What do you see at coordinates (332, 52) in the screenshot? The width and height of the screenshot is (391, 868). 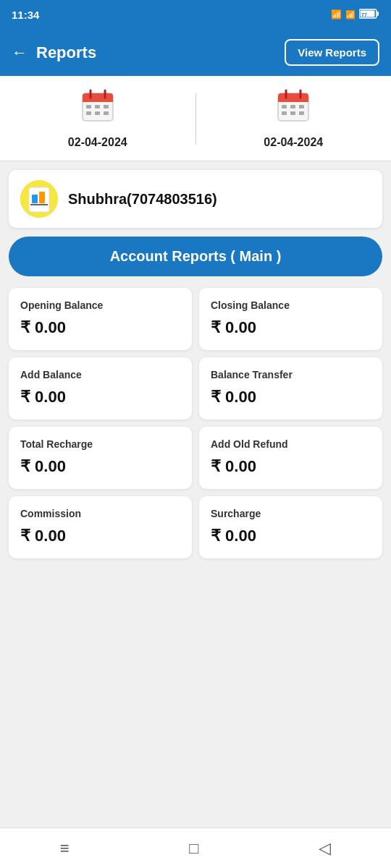 I see `view-reports-button: View Reports` at bounding box center [332, 52].